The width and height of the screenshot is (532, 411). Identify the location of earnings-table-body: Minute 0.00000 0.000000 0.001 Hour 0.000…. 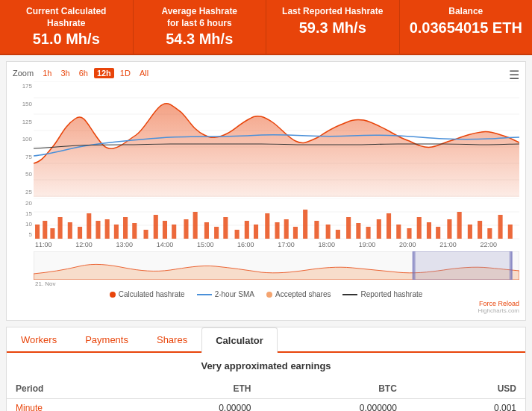
(266, 405).